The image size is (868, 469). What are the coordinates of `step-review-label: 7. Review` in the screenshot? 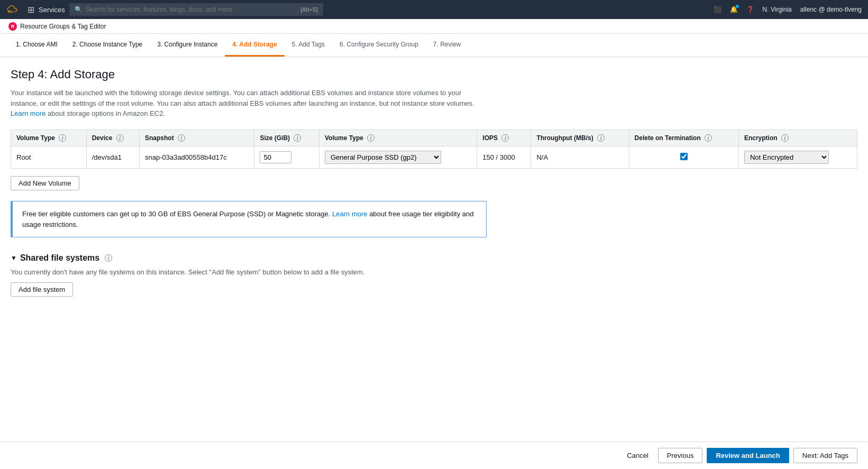 It's located at (447, 44).